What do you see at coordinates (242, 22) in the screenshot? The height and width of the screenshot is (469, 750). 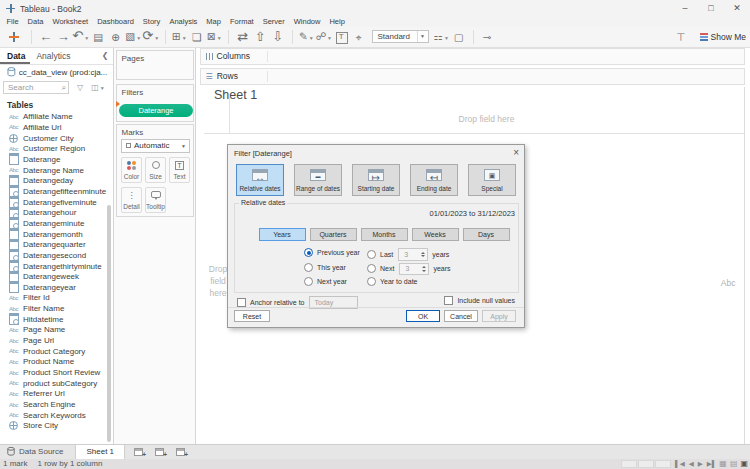 I see `menu-item-format: Format` at bounding box center [242, 22].